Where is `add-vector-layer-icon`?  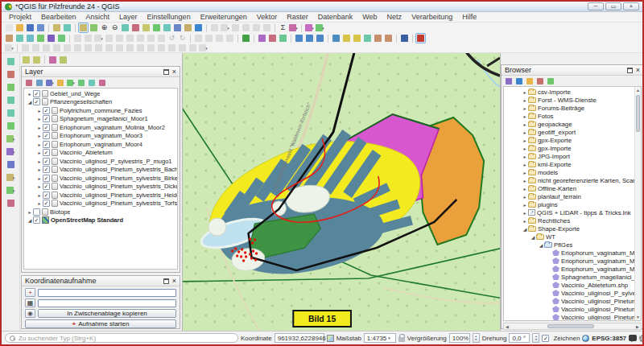
add-vector-layer-icon is located at coordinates (11, 126).